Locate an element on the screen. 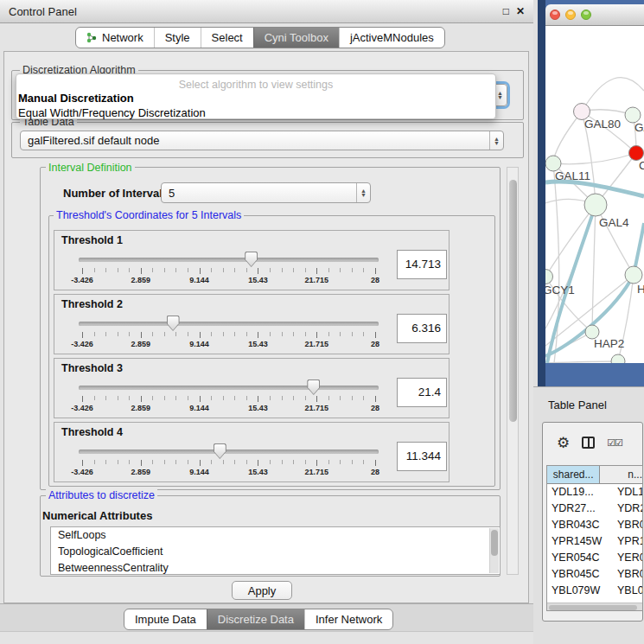  table-cell: YBL079W is located at coordinates (580, 591).